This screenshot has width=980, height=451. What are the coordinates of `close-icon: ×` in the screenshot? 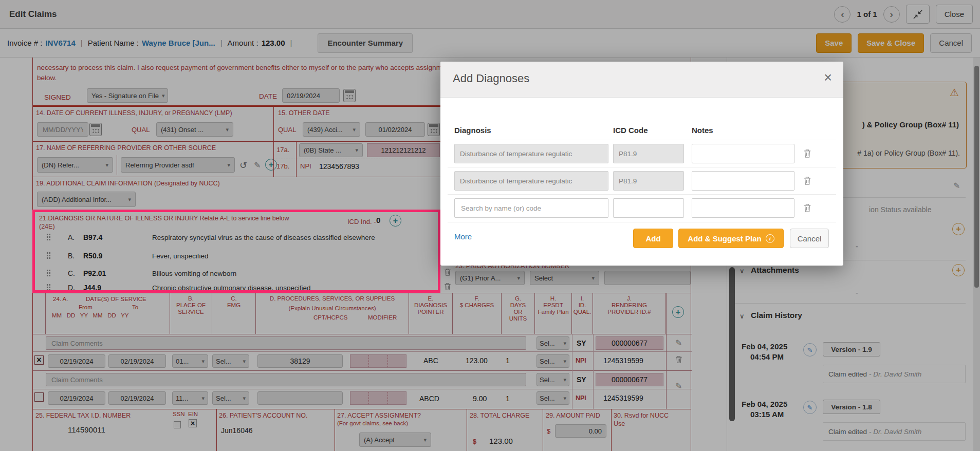 It's located at (828, 78).